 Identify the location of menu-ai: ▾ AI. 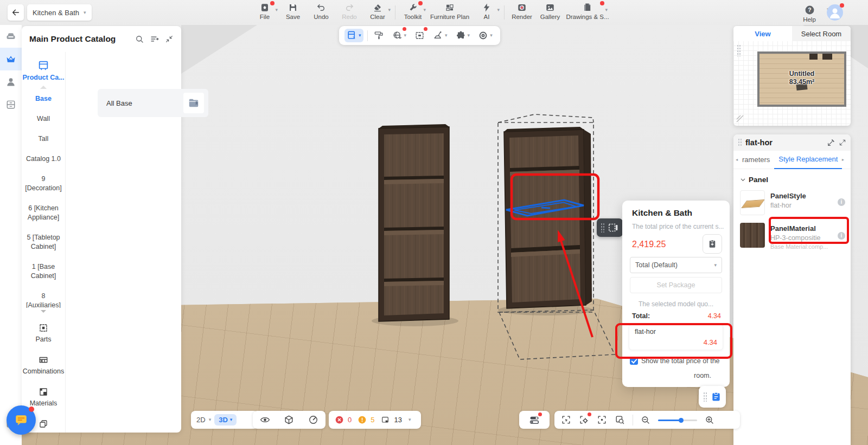
(487, 12).